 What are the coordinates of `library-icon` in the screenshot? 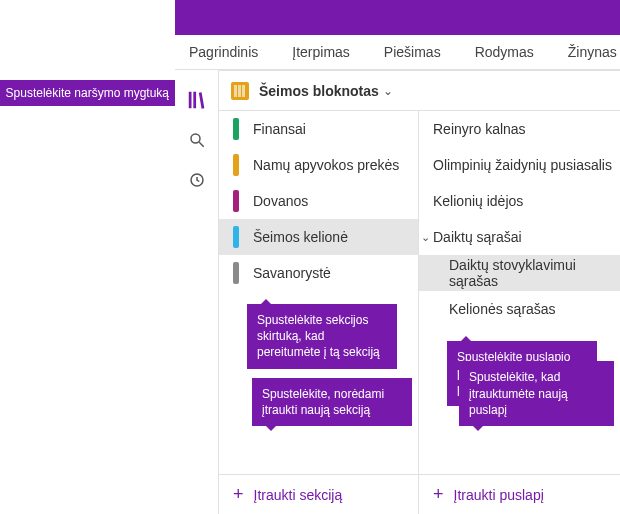 It's located at (197, 100).